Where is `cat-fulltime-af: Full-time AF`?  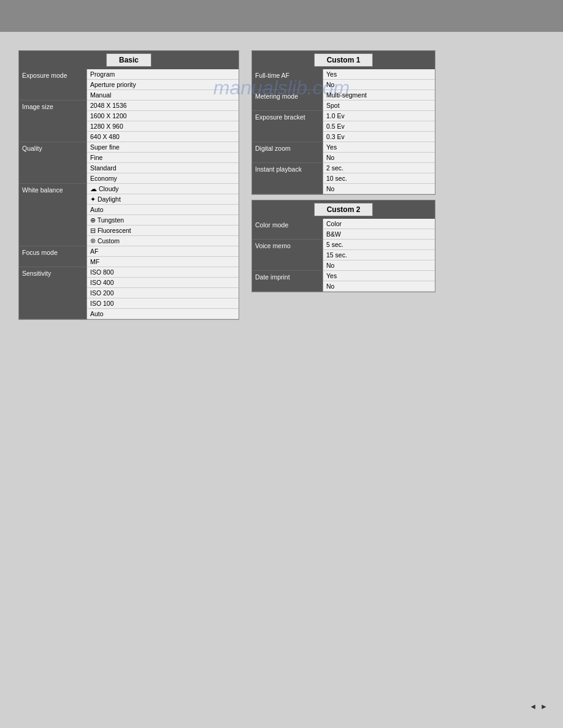
cat-fulltime-af: Full-time AF is located at coordinates (287, 80).